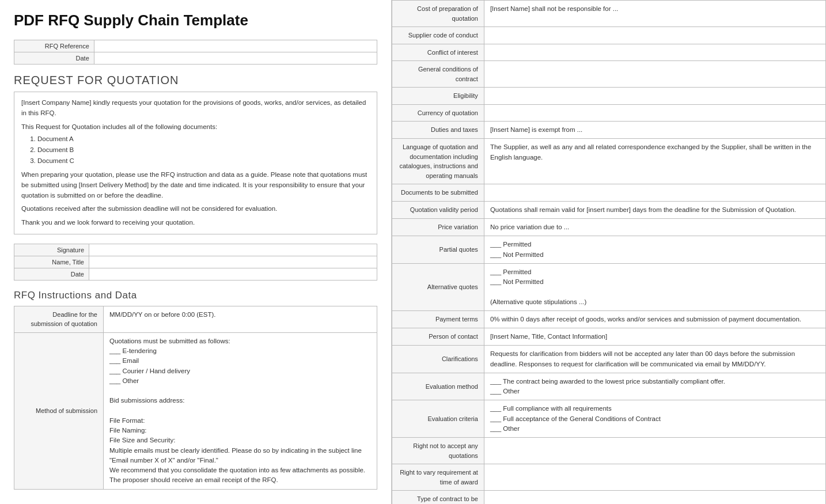 The image size is (826, 504). I want to click on row-value: Quotations shall remain valid for [inser…, so click(654, 210).